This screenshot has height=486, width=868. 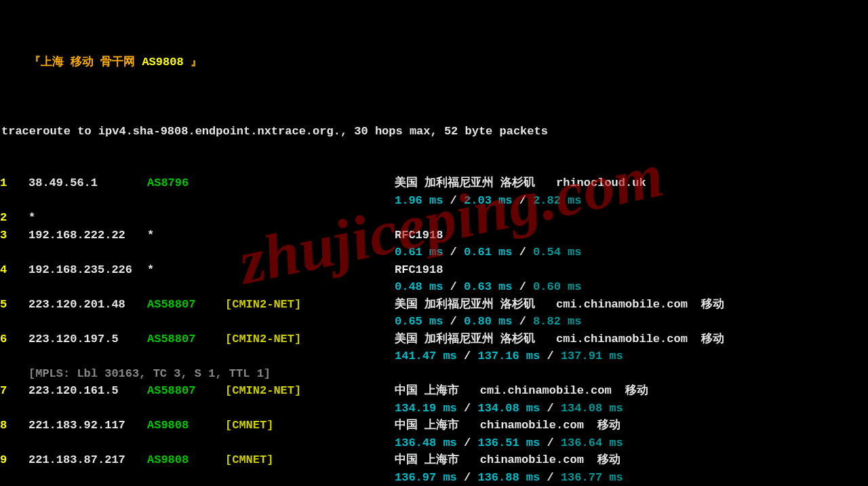 What do you see at coordinates (488, 253) in the screenshot?
I see `hop-latency: 0.61 ms / 0.61 ms / 0.54 ms` at bounding box center [488, 253].